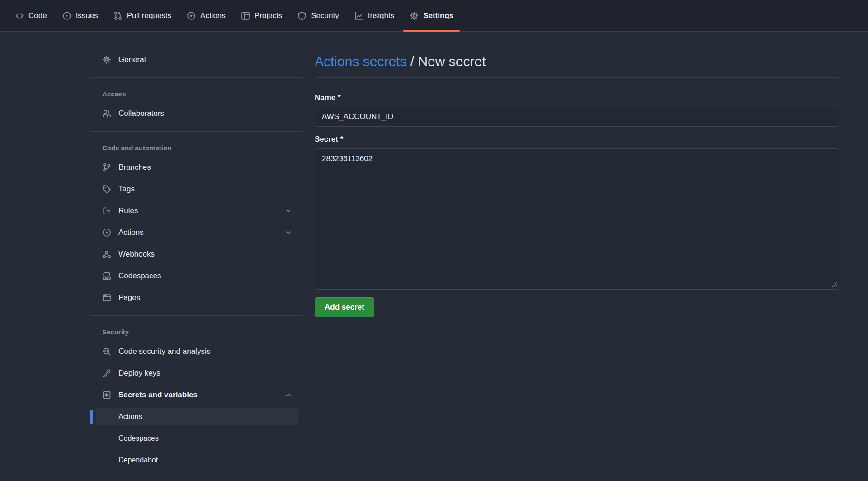 This screenshot has height=481, width=868. I want to click on sidebar-item-code-security: Code security and analysis, so click(197, 352).